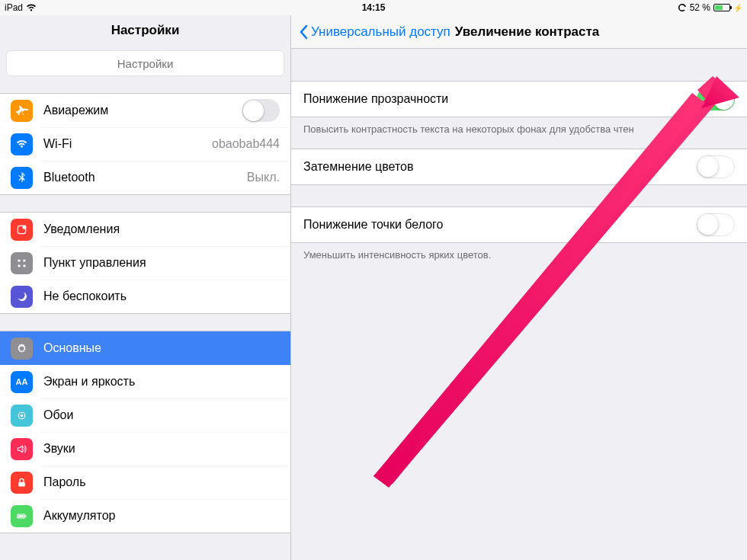 Image resolution: width=747 pixels, height=560 pixels. I want to click on dnd-icon, so click(21, 297).